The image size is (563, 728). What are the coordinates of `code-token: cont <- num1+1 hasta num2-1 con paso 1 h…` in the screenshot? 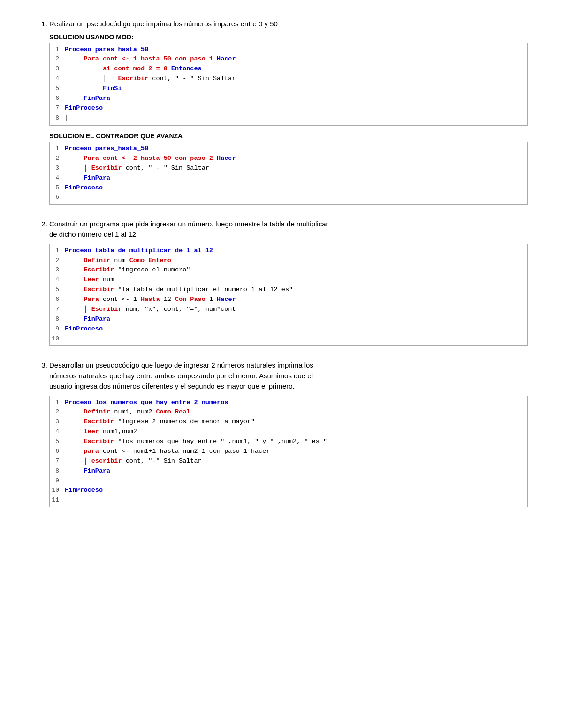 It's located at (185, 451).